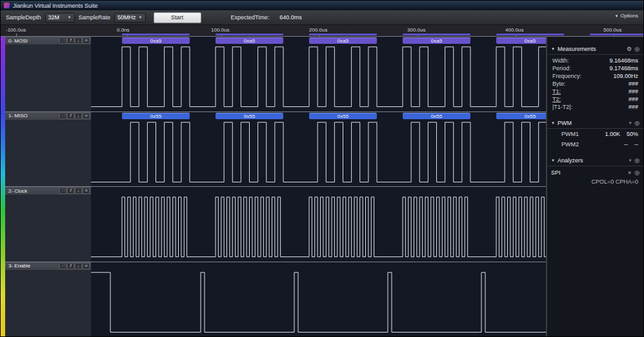 This screenshot has height=337, width=644. What do you see at coordinates (623, 68) in the screenshot?
I see `measurement-value: 9.17468ms` at bounding box center [623, 68].